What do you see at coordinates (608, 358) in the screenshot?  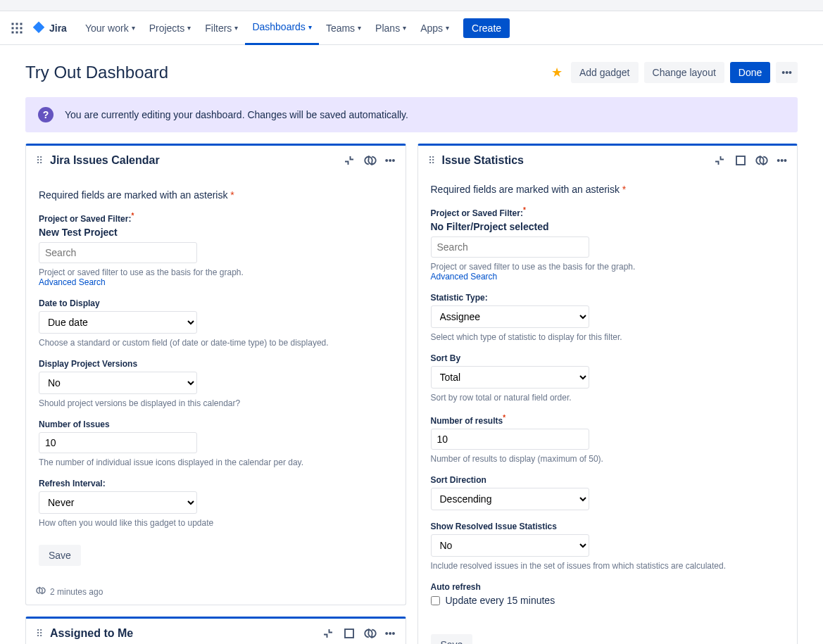 I see `sort-by-label: Sort By` at bounding box center [608, 358].